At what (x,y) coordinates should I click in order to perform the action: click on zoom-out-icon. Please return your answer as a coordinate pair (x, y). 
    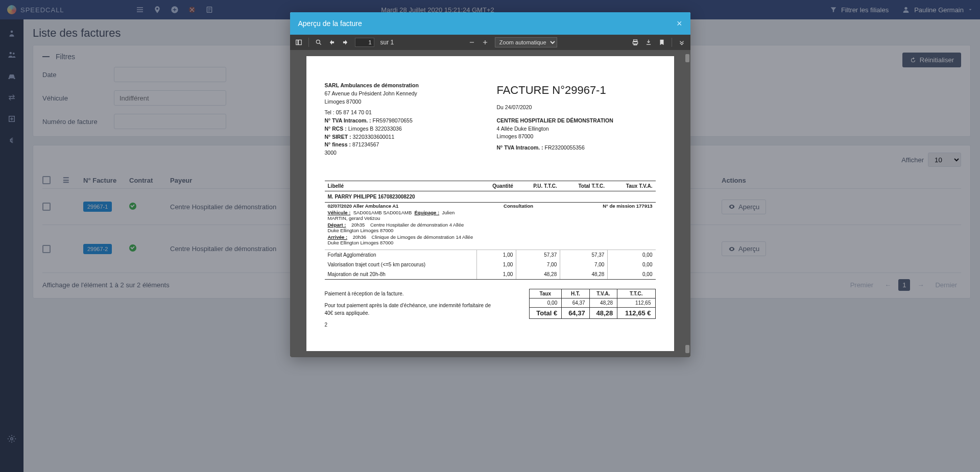
    Looking at the image, I should click on (472, 42).